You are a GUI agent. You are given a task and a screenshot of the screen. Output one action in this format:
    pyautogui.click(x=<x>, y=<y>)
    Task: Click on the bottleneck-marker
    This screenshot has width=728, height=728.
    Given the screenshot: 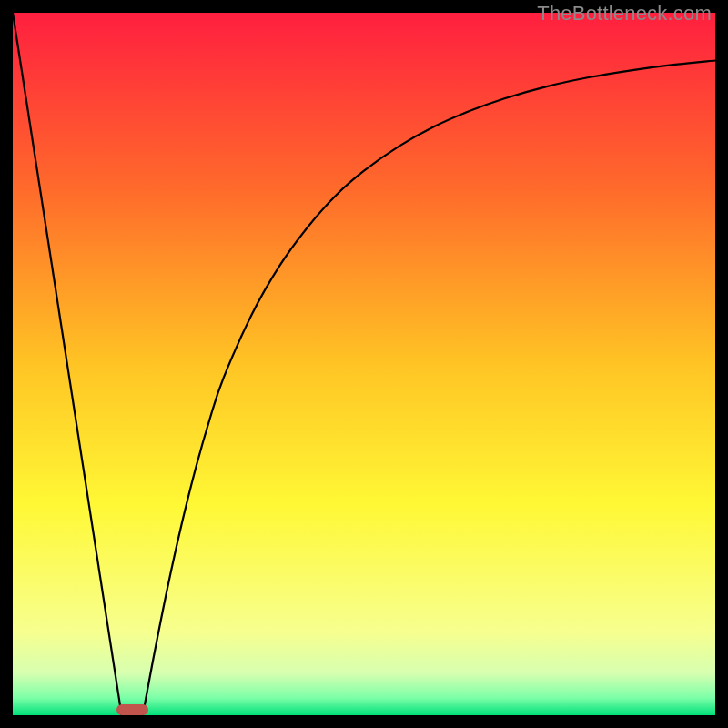 What is the action you would take?
    pyautogui.click(x=133, y=710)
    